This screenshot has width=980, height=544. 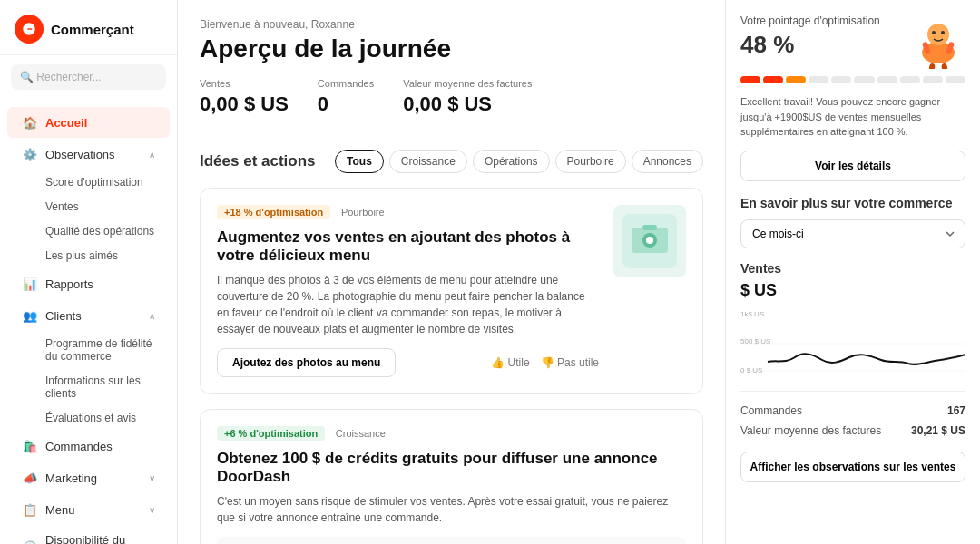 I want to click on opt-description: Excellent travail! Vous pouvez encore ga…, so click(x=853, y=117).